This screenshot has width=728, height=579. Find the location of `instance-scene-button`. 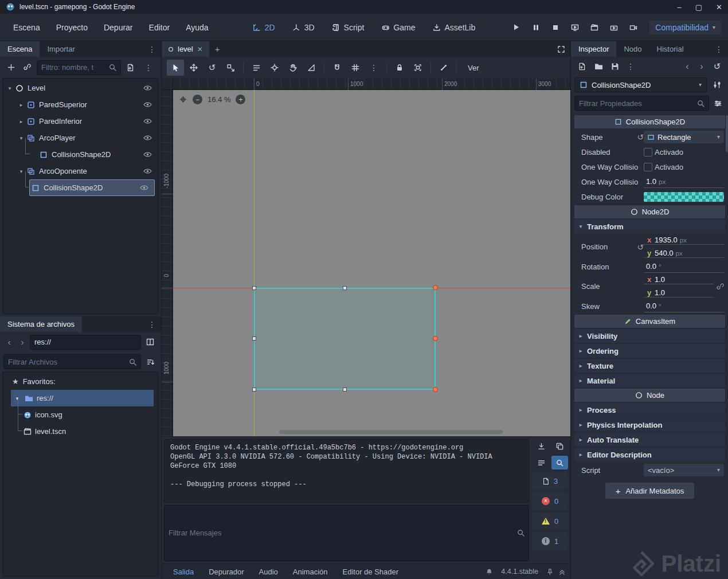

instance-scene-button is located at coordinates (28, 68).